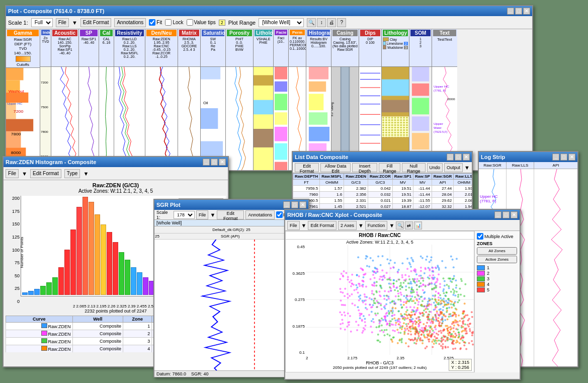 The image size is (588, 383). I want to click on ld-nullrange: Null Range, so click(413, 168).